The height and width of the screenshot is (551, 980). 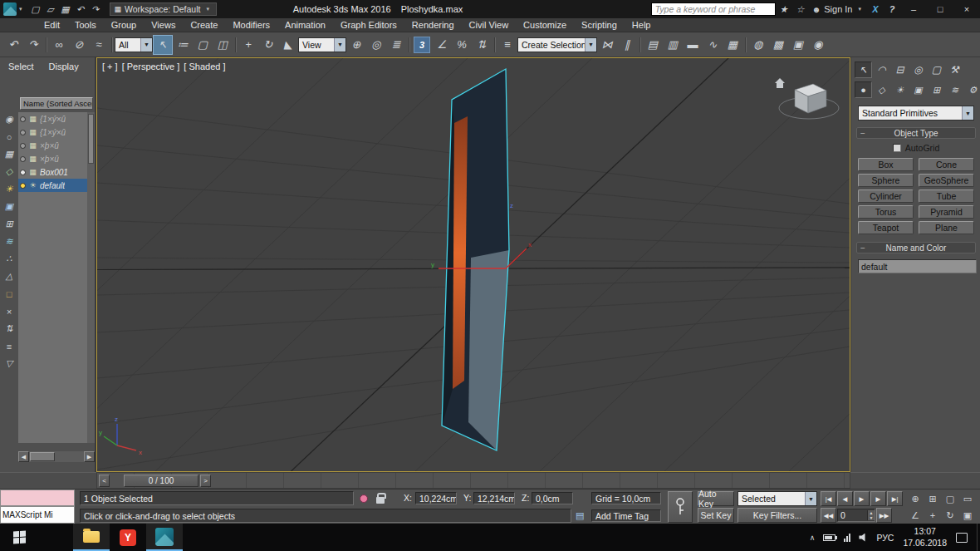 I want to click on new-scene-icon: ▢, so click(x=36, y=9).